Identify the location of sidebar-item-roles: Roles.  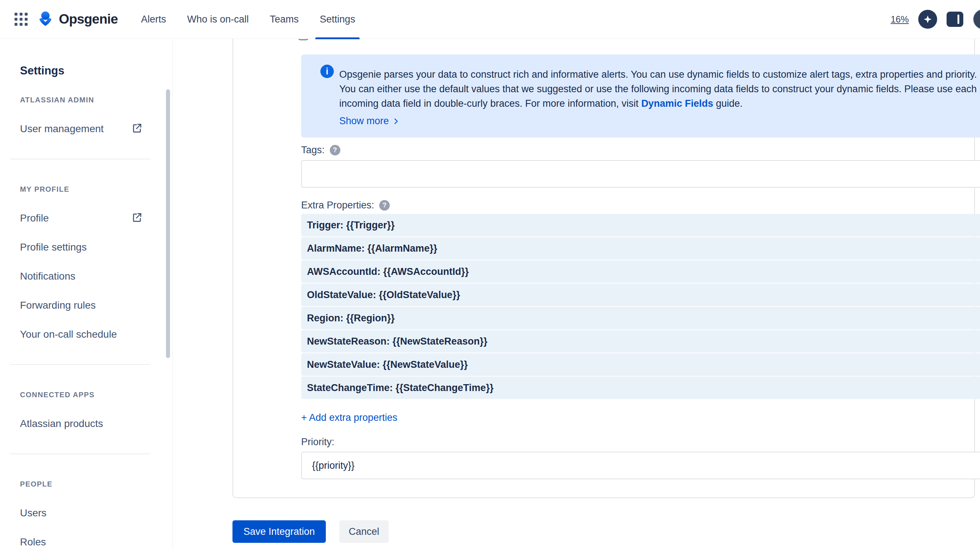
(97, 538).